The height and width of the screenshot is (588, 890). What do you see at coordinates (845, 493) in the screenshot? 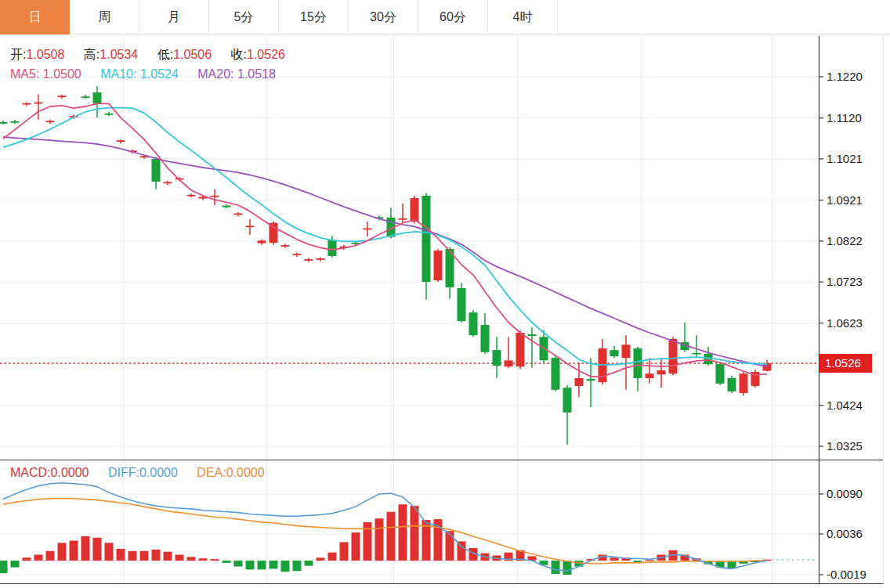
I see `axis-tick-label: 0.0090` at bounding box center [845, 493].